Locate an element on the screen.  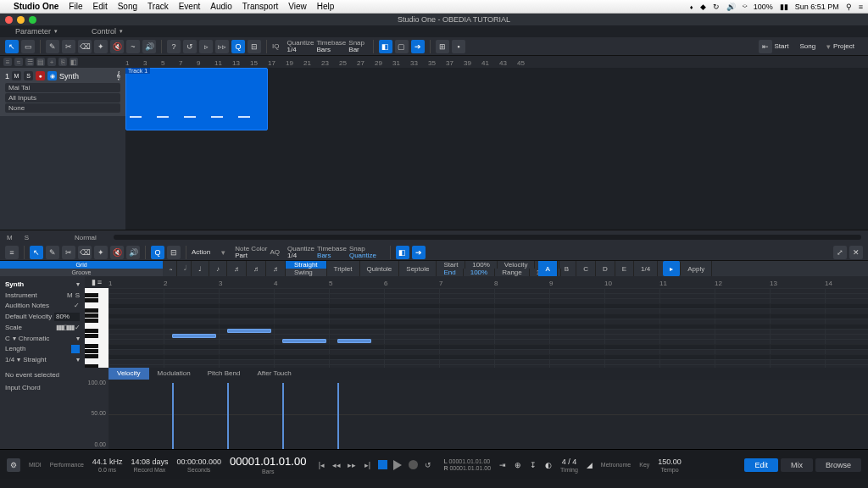
duplicate-icon: ⎘ is located at coordinates (63, 62).